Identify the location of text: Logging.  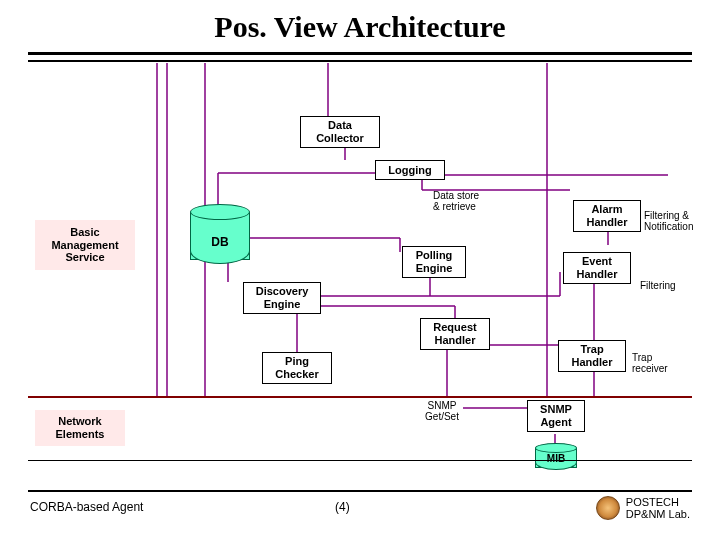
(410, 170).